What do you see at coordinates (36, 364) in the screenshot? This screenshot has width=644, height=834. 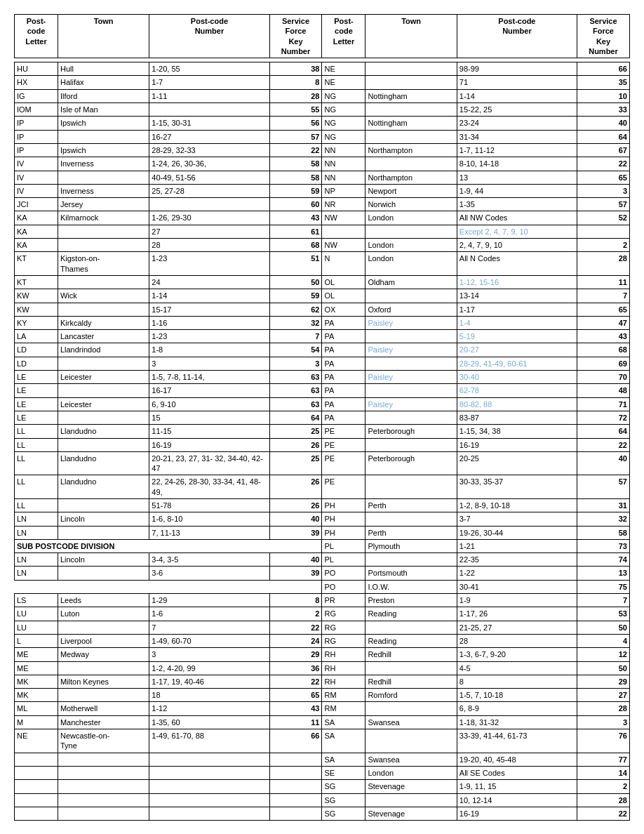 I see `left-pc-cell: LD` at bounding box center [36, 364].